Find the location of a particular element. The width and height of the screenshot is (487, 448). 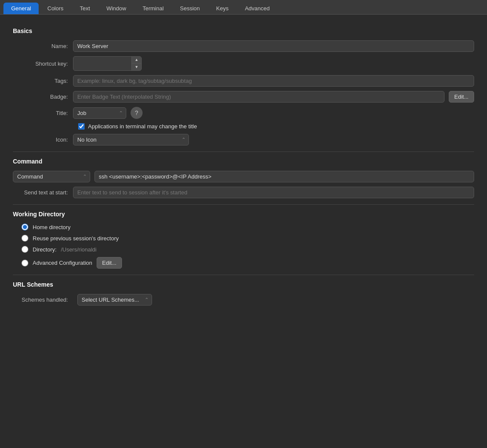

title-checkbox-row: Applications in terminal may change the … is located at coordinates (276, 126).